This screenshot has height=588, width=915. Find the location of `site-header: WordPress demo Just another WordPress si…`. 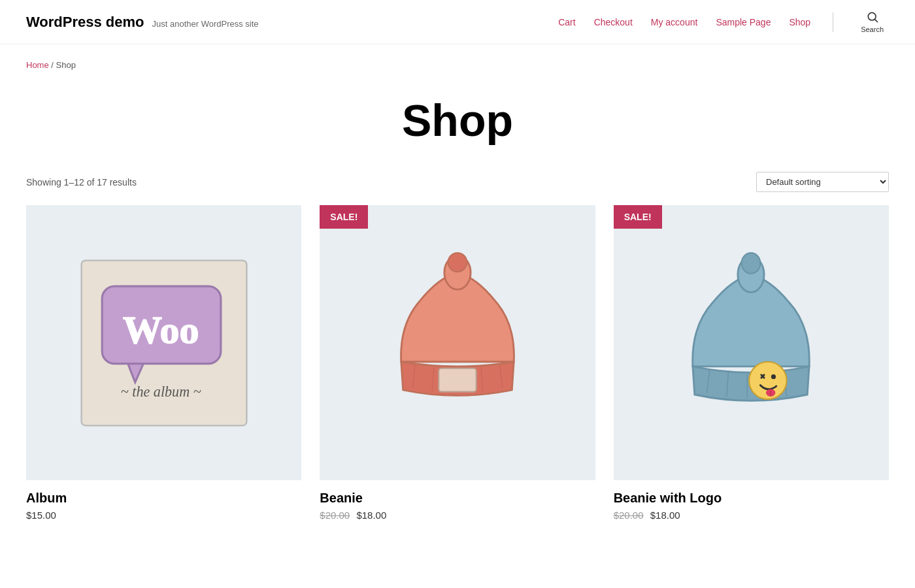

site-header: WordPress demo Just another WordPress si… is located at coordinates (458, 22).